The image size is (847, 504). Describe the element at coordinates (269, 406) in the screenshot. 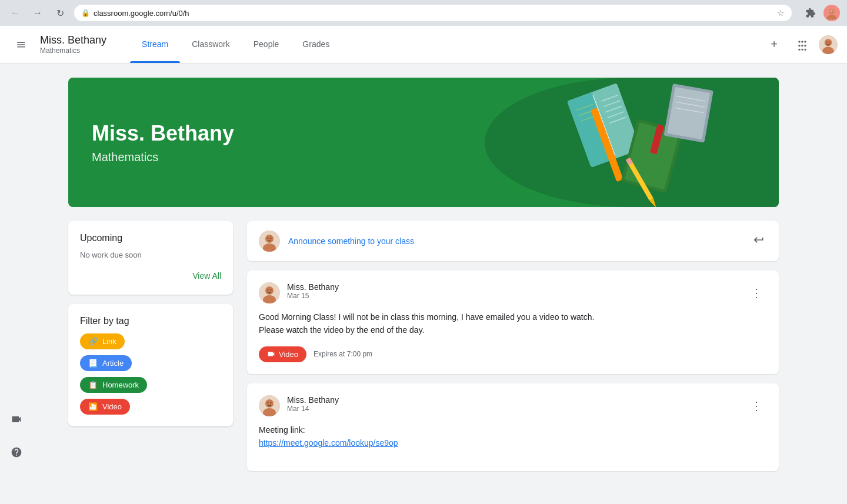

I see `post-2-avatar` at that location.